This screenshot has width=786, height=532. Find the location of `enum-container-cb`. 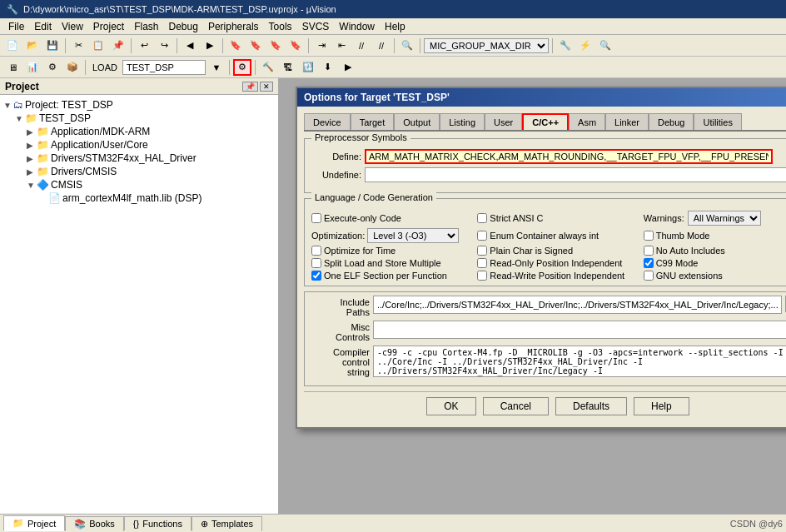

enum-container-cb is located at coordinates (482, 236).